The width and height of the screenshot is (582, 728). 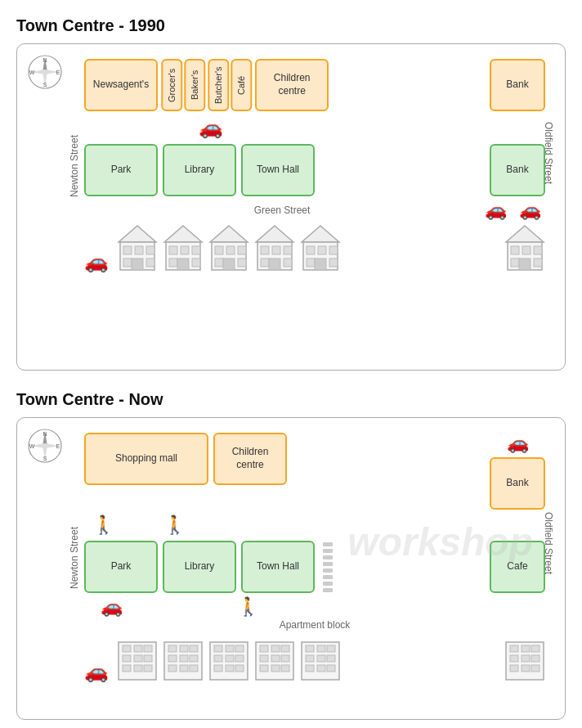 What do you see at coordinates (248, 607) in the screenshot?
I see `pedestrian-icon-3: 🚶` at bounding box center [248, 607].